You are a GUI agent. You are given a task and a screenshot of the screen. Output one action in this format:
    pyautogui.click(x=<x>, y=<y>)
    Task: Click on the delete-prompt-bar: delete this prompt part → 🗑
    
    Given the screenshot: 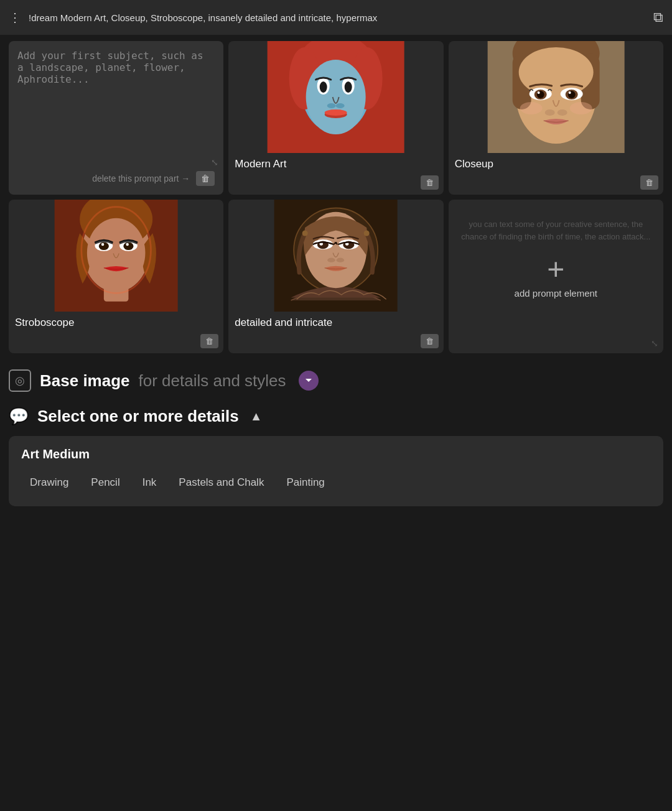 What is the action you would take?
    pyautogui.click(x=116, y=178)
    